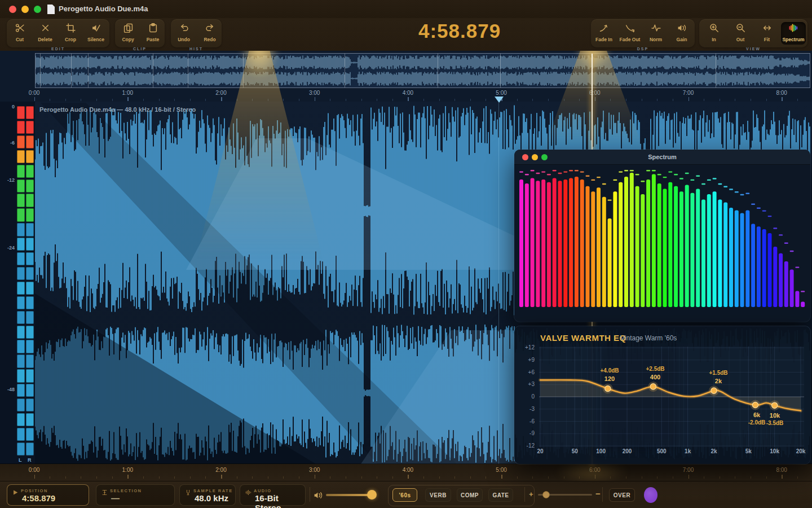 The width and height of the screenshot is (812, 508). Describe the element at coordinates (406, 9) in the screenshot. I see `titlebar: Perogetto Audio Due.m4a` at that location.